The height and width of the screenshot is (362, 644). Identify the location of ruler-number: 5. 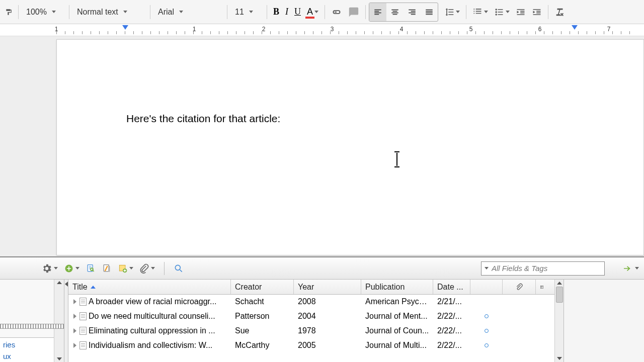
(471, 29).